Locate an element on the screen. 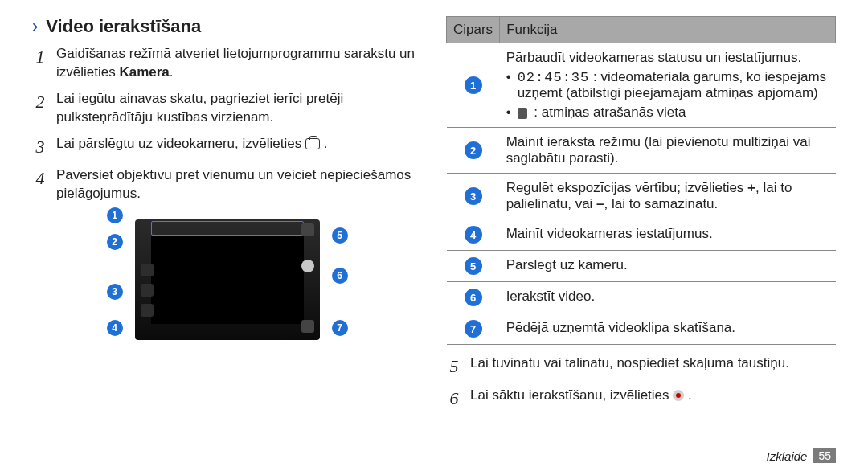  step-number: 3 is located at coordinates (40, 147).